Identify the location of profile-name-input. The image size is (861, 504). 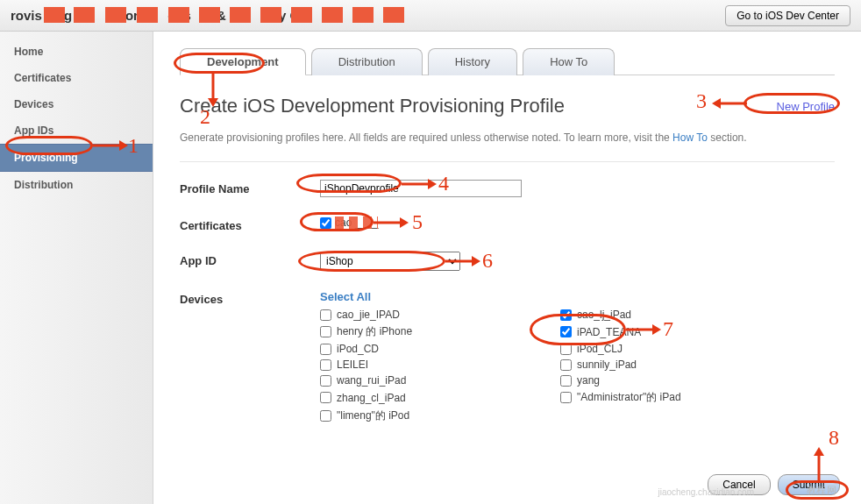
(421, 188).